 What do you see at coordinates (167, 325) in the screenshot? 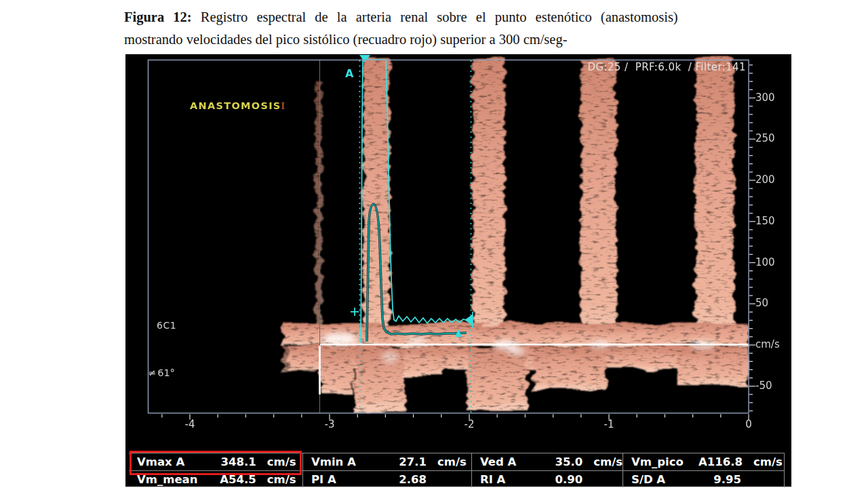
I see `transducer-label: 6C1` at bounding box center [167, 325].